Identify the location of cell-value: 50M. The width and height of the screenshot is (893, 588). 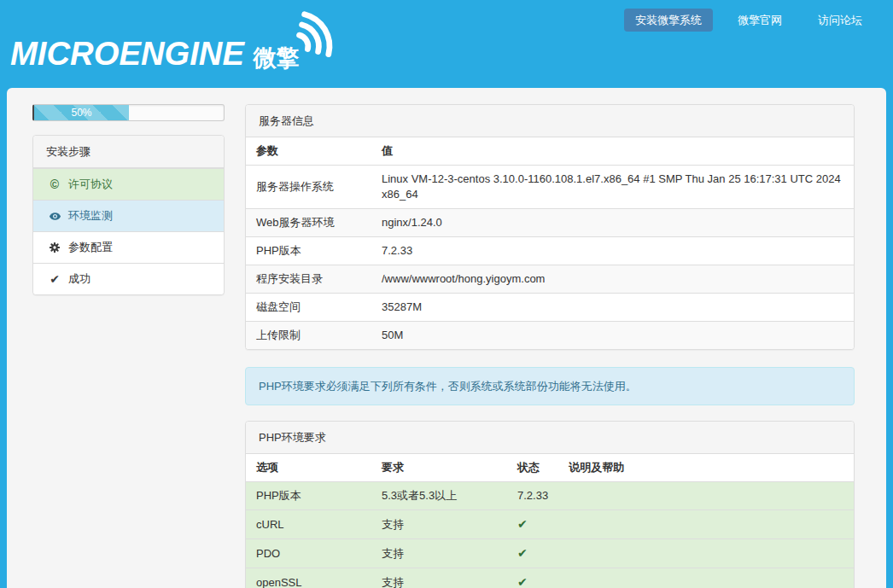
(613, 336).